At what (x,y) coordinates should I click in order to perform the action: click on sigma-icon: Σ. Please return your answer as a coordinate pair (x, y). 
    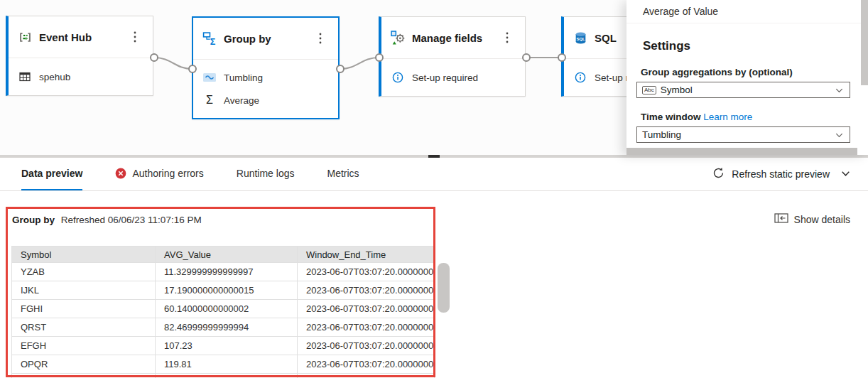
    Looking at the image, I should click on (210, 100).